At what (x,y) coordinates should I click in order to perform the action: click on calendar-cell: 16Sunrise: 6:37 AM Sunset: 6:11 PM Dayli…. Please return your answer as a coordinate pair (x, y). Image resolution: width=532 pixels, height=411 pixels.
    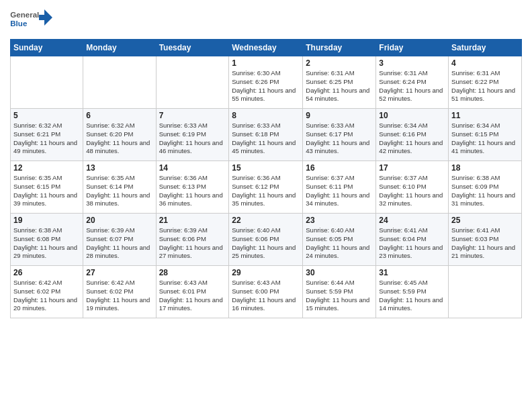
    Looking at the image, I should click on (340, 187).